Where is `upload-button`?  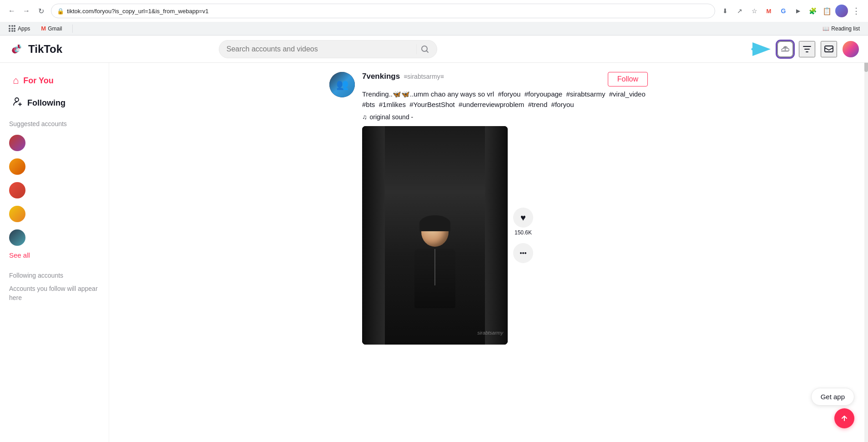 upload-button is located at coordinates (785, 49).